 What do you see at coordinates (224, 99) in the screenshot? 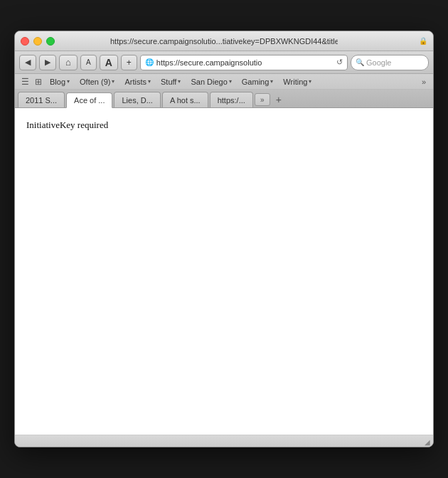
I see `tabs-bar: 2011 S... Ace of ... Lies, D... A hot s.…` at bounding box center [224, 99].